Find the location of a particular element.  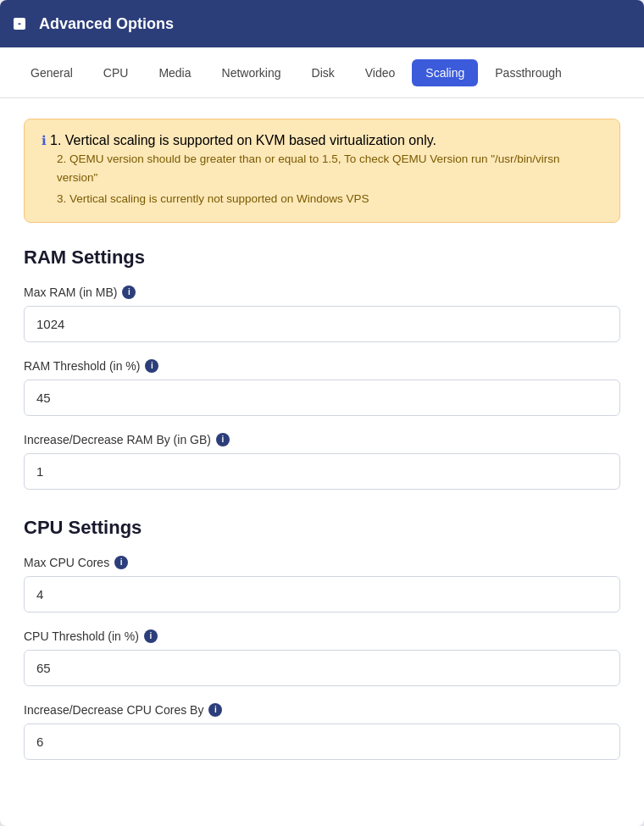

tab-general: General is located at coordinates (52, 73).